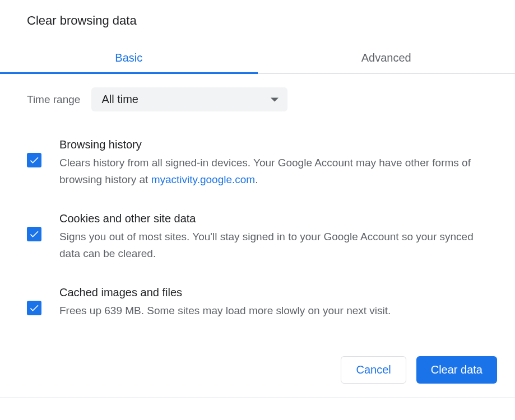  Describe the element at coordinates (373, 370) in the screenshot. I see `cancel-button: Cancel` at that location.